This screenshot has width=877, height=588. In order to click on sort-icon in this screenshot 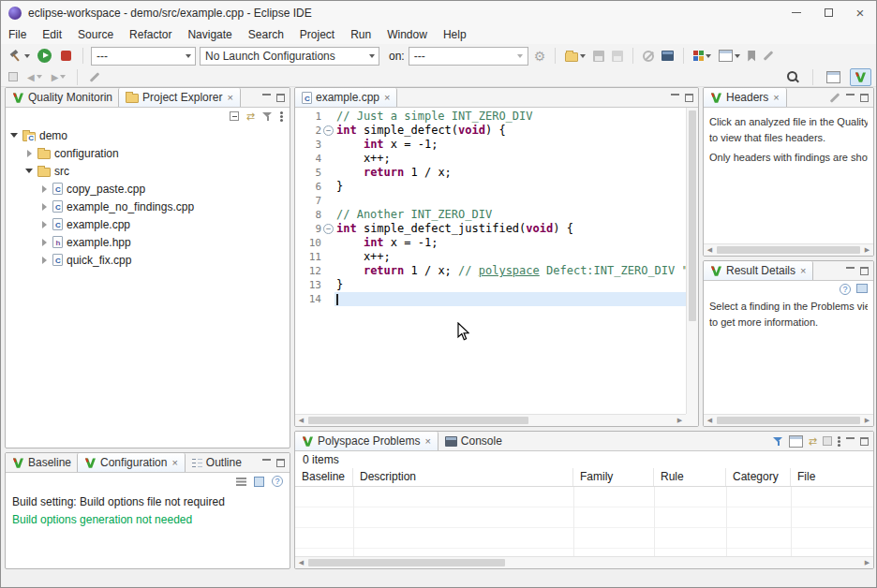, I will do `click(242, 481)`.